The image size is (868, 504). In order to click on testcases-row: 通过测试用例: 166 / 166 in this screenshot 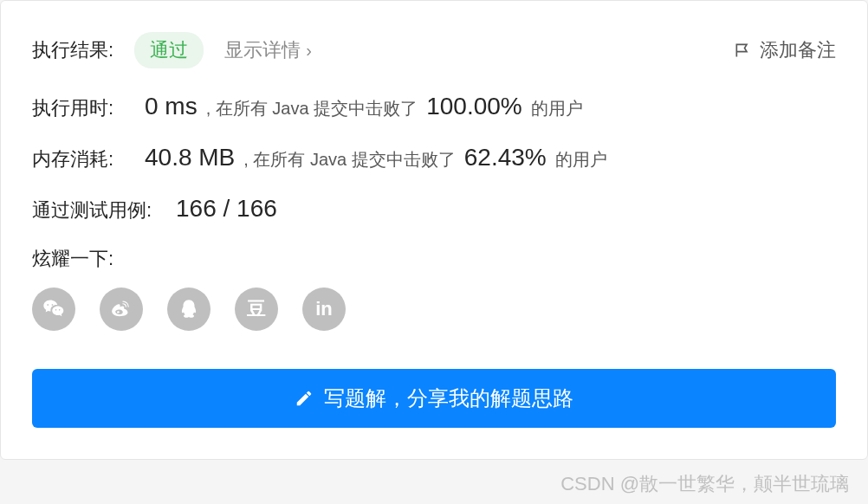, I will do `click(434, 210)`.